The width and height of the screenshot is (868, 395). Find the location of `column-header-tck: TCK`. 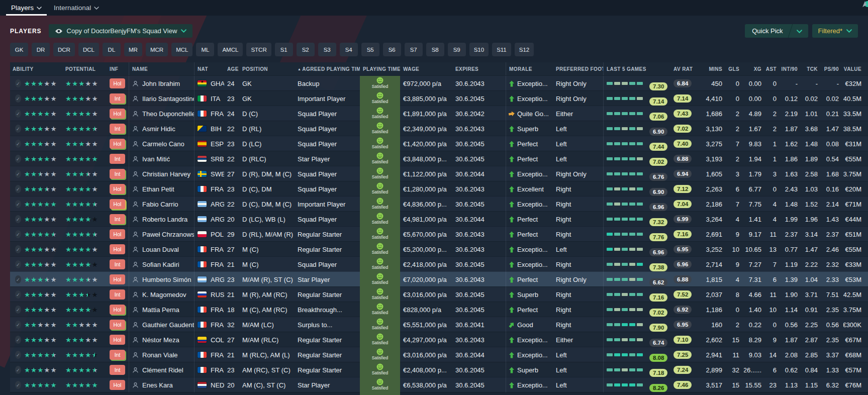

column-header-tck: TCK is located at coordinates (812, 69).